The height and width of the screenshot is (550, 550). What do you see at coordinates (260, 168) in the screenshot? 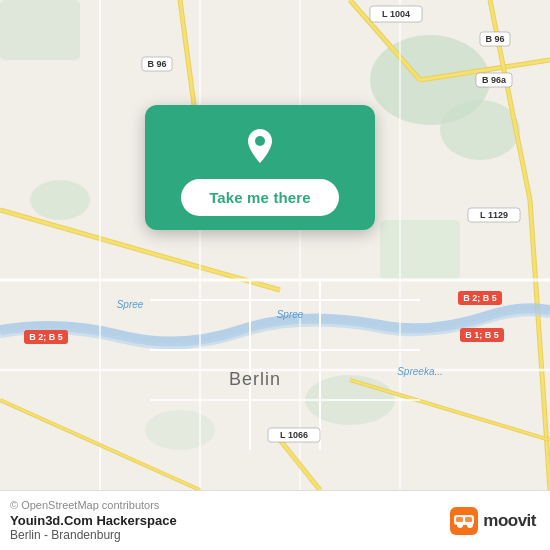
I see `map-popup: Take me there` at bounding box center [260, 168].